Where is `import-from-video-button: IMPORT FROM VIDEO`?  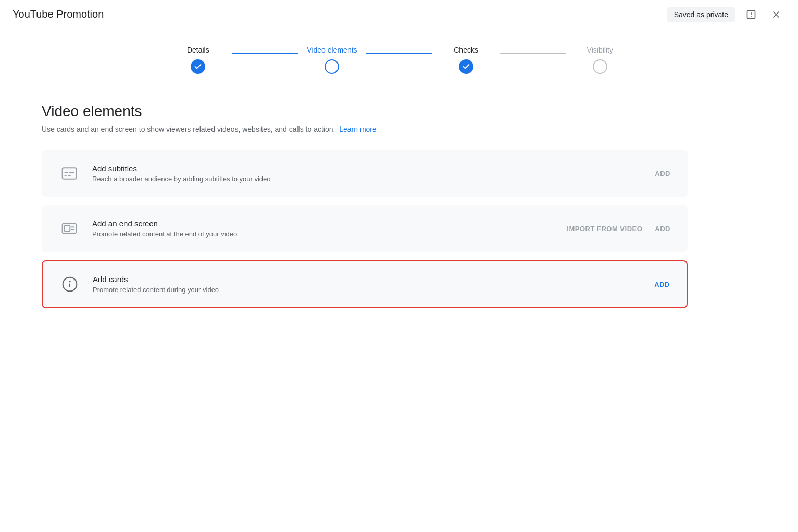
import-from-video-button: IMPORT FROM VIDEO is located at coordinates (604, 229).